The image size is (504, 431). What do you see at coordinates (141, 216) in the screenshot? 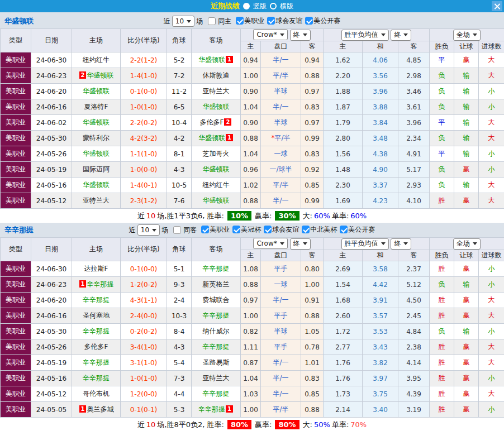
I see `summary-text: 近` at bounding box center [141, 216].